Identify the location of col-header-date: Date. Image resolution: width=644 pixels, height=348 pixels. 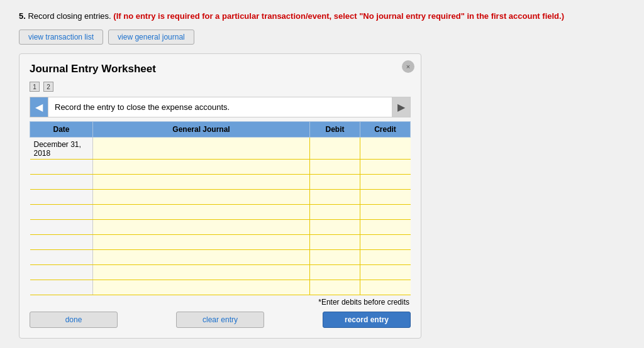
(62, 129).